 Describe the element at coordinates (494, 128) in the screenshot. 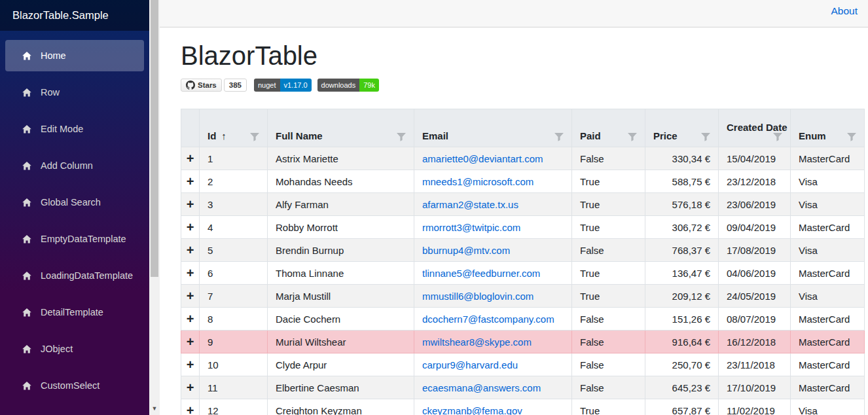

I see `column-header-email: Email` at that location.